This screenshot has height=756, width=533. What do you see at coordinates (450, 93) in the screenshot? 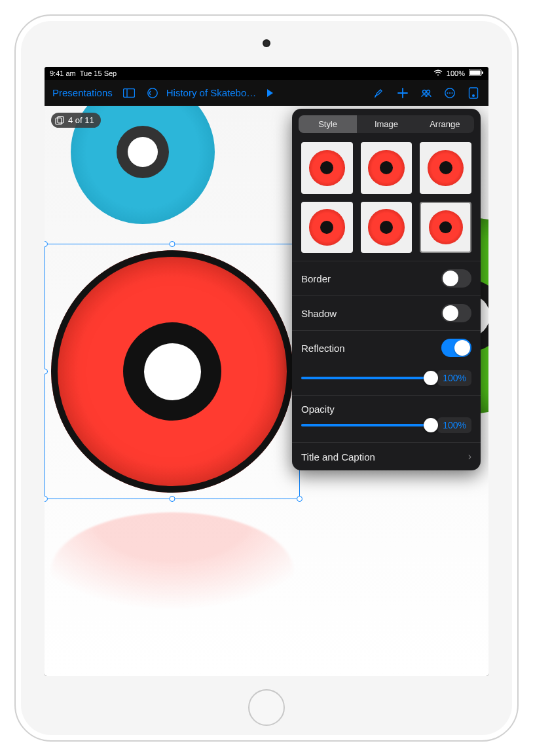
I see `more-button` at bounding box center [450, 93].